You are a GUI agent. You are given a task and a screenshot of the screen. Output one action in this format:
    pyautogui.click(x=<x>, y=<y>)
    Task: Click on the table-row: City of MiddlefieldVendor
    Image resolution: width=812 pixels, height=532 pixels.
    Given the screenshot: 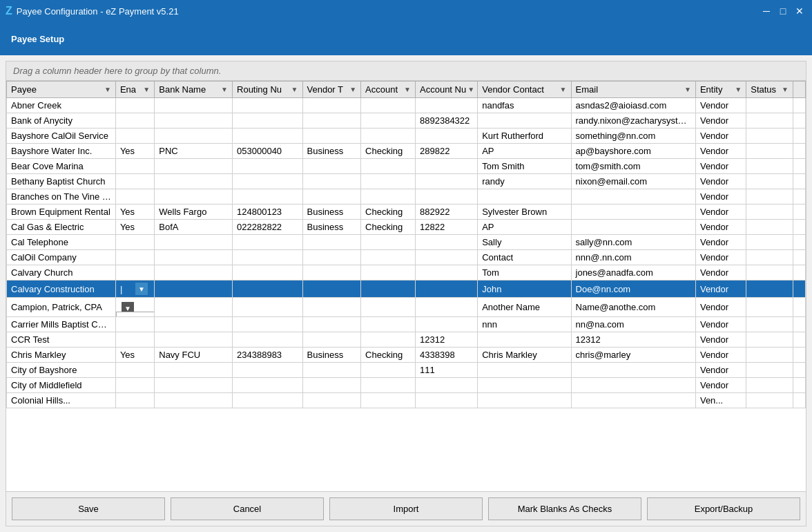 What is the action you would take?
    pyautogui.click(x=406, y=386)
    